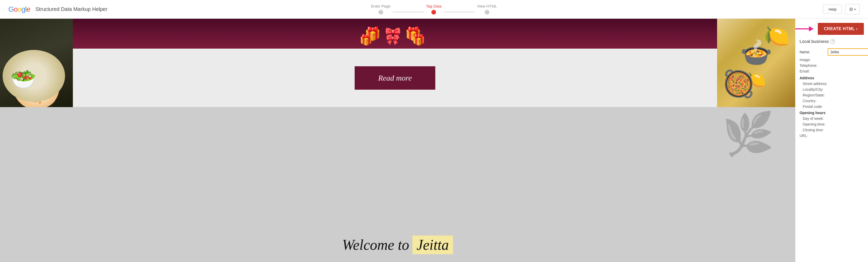 The image size is (868, 262). What do you see at coordinates (381, 6) in the screenshot?
I see `step-label-enter: Enter Page` at bounding box center [381, 6].